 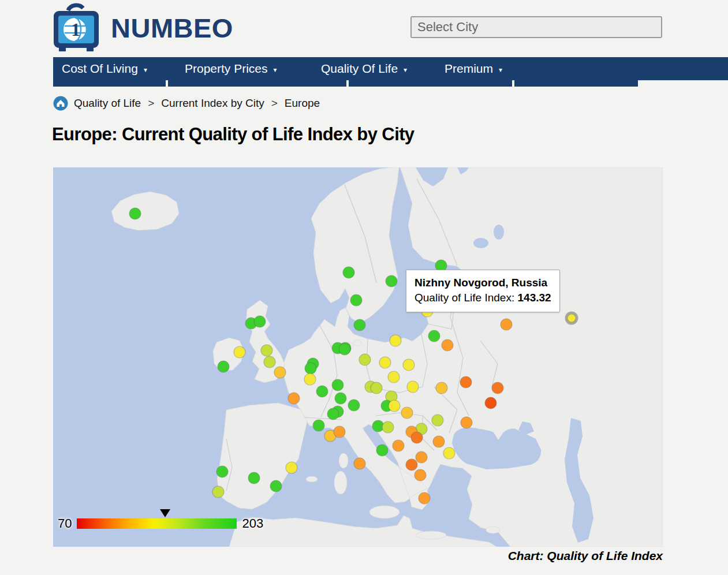 I want to click on select-city-input, so click(x=536, y=27).